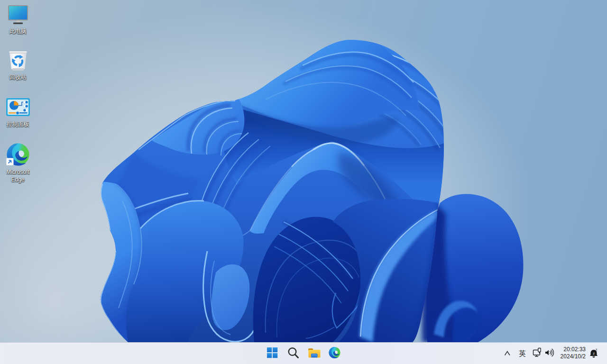 The height and width of the screenshot is (364, 607). What do you see at coordinates (523, 354) in the screenshot?
I see `svg-text: 英` at bounding box center [523, 354].